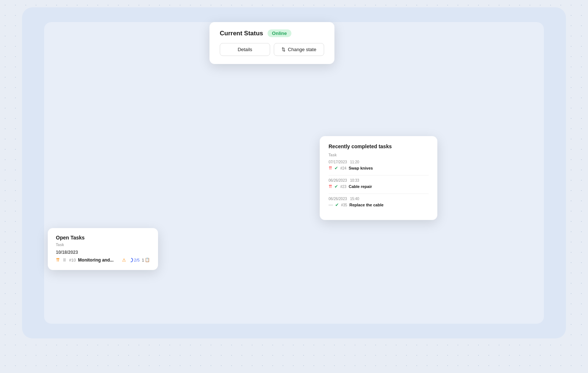 The image size is (588, 373). What do you see at coordinates (379, 199) in the screenshot?
I see `task-date-35: 06/26/2023 15:40` at bounding box center [379, 199].